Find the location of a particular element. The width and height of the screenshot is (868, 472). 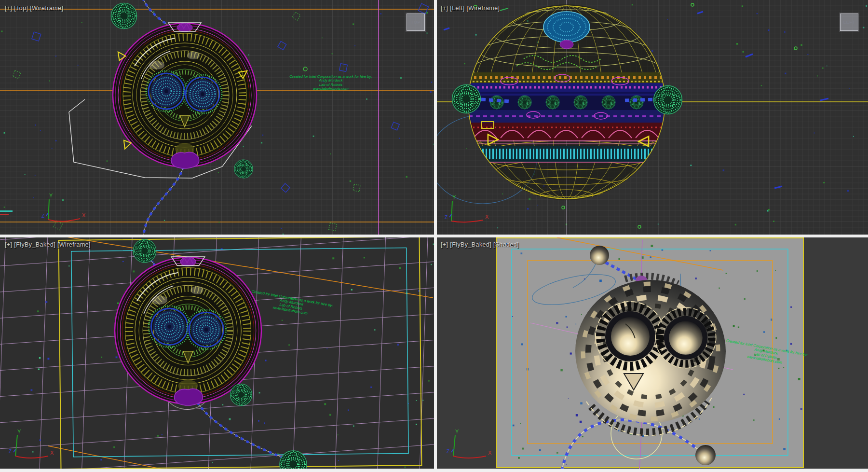

green-sphere-right is located at coordinates (668, 100).